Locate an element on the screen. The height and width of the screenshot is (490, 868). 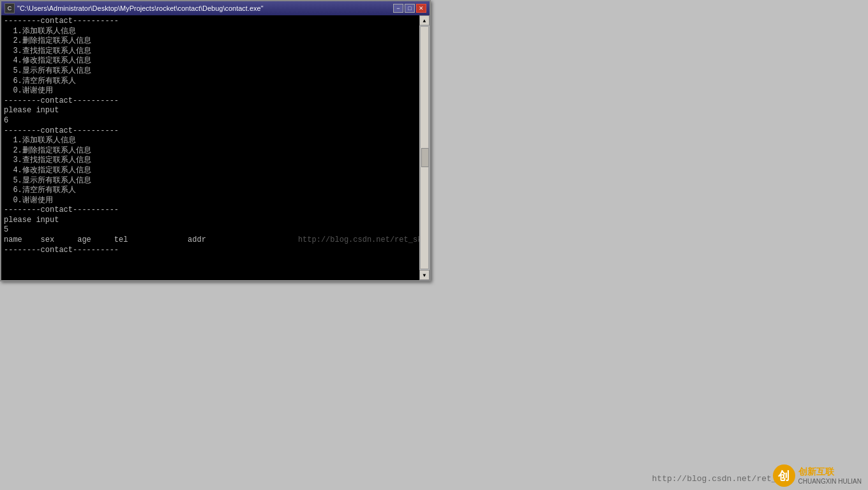
window-title: "C:\Users\Administrator\Desktop\MyProjec… is located at coordinates (140, 8).